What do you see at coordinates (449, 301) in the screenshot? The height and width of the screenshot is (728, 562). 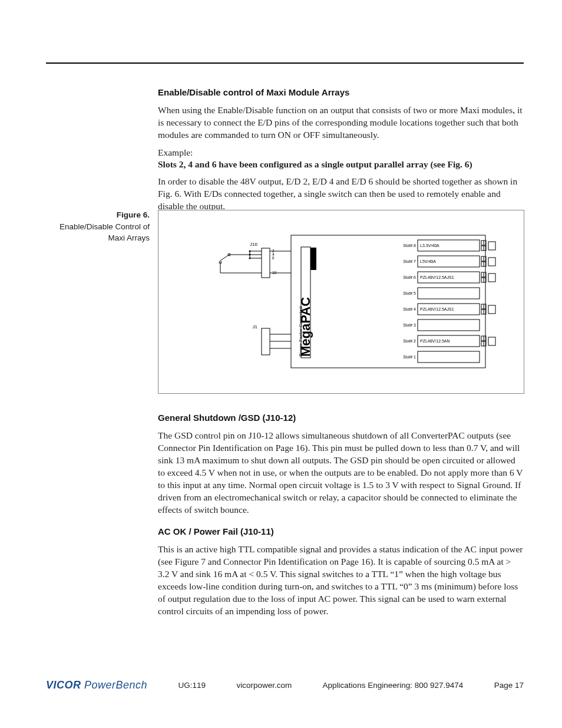 I see `slots-group: Slot# 8 L3.3V/40A Slot# 7 L5V/40A Slot` at bounding box center [449, 301].